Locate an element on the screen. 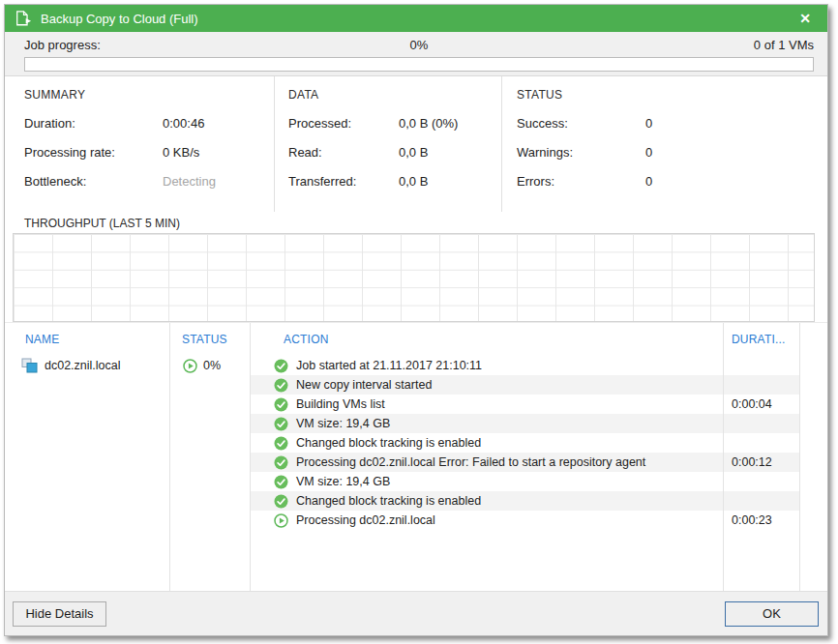  field-label: Warnings: is located at coordinates (581, 160).